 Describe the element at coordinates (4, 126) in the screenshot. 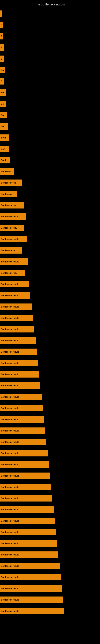

I see `bar-label: Bot` at that location.